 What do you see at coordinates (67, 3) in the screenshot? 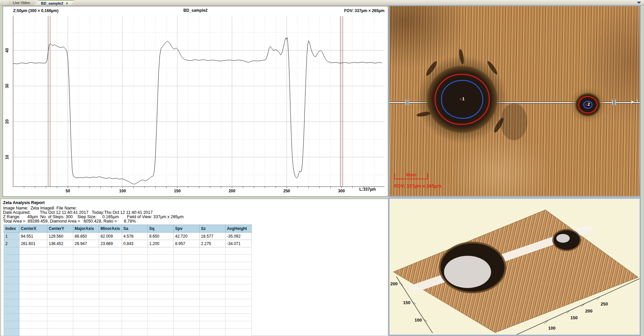
I see `close-icon: ×` at bounding box center [67, 3].